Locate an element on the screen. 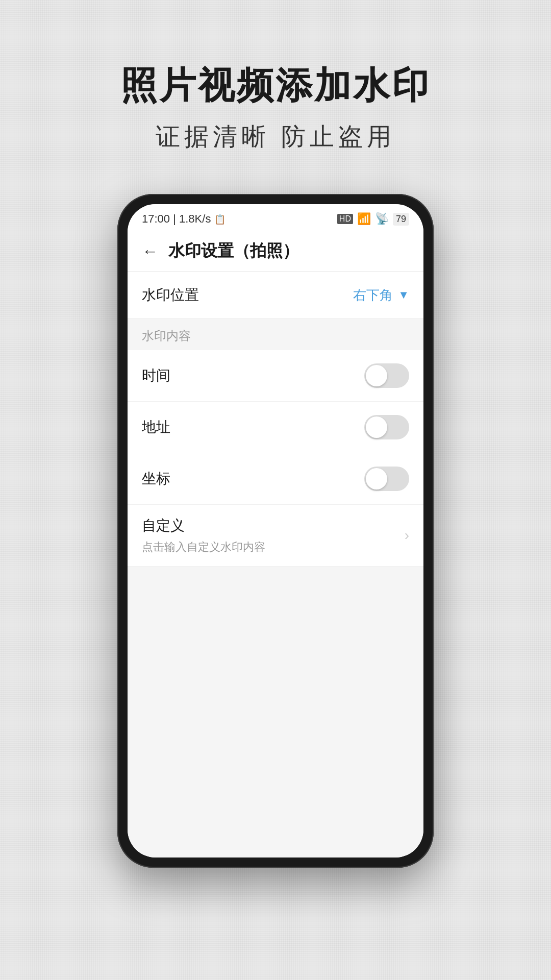 The image size is (551, 980). status-bar: 17:00 | 1.8K/s 📋 HD 📶 📡 79 is located at coordinates (276, 217).